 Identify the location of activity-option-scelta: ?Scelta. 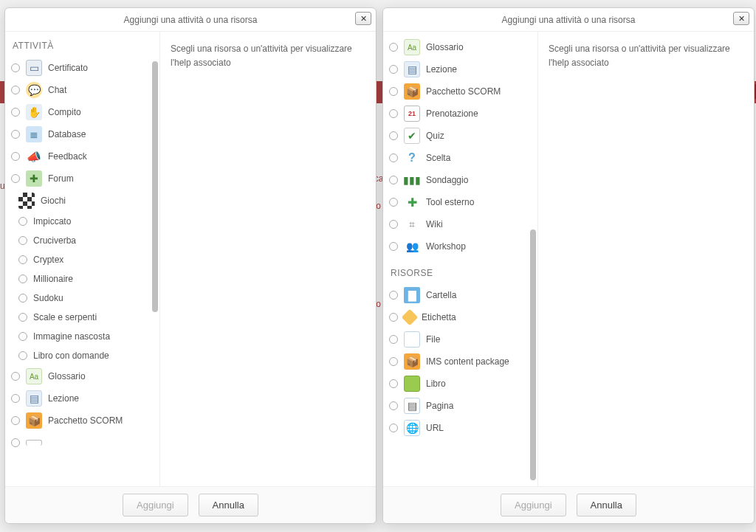
(462, 158).